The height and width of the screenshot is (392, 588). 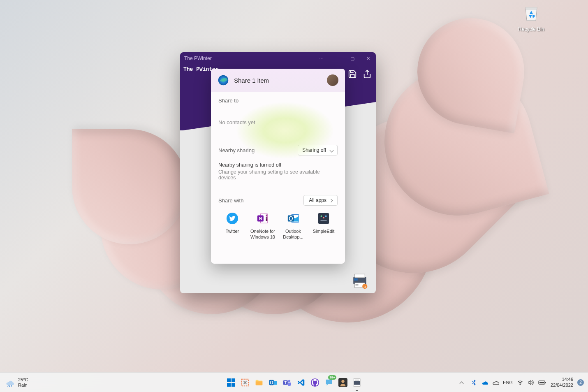 What do you see at coordinates (324, 218) in the screenshot?
I see `simpleedit-icon` at bounding box center [324, 218].